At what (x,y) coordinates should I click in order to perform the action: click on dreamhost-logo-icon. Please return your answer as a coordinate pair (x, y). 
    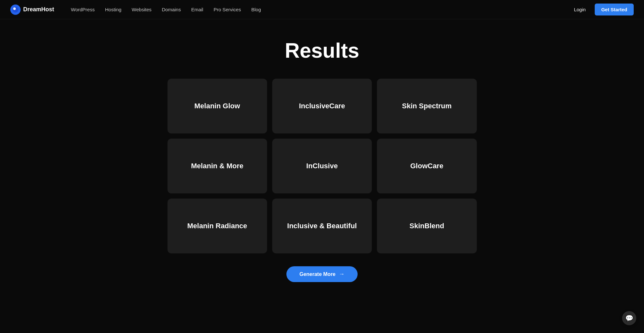
    Looking at the image, I should click on (15, 10).